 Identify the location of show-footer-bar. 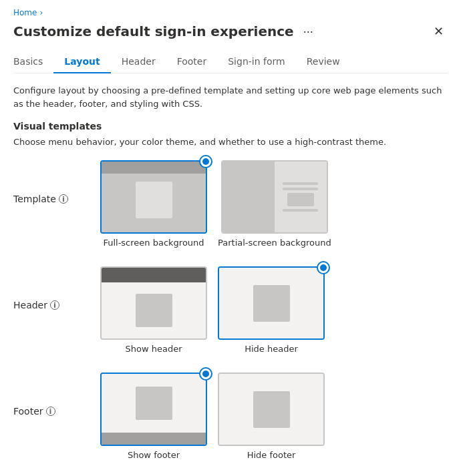
(154, 439).